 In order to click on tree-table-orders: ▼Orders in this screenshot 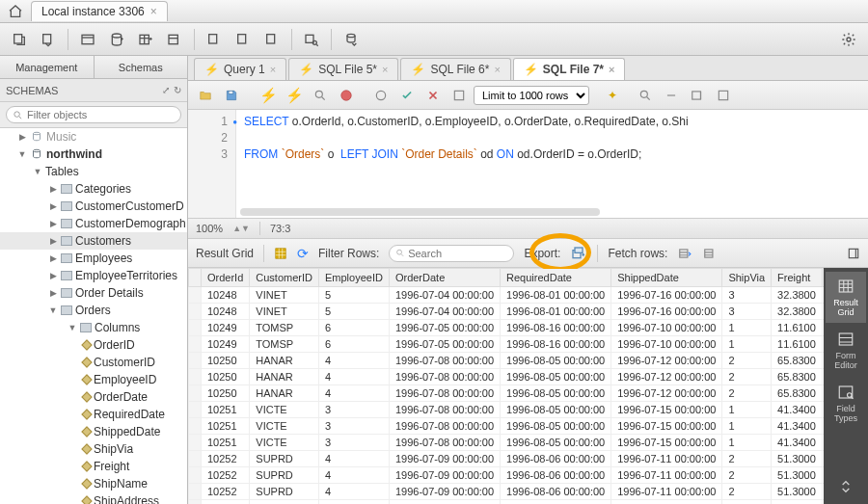, I will do `click(94, 310)`.